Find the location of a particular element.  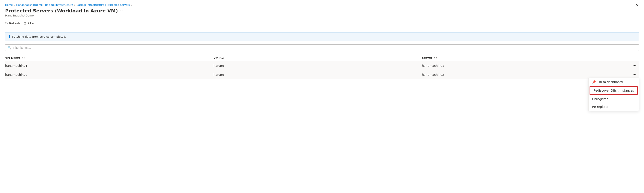

row2-vm-name: hanamachine2 is located at coordinates (108, 75).